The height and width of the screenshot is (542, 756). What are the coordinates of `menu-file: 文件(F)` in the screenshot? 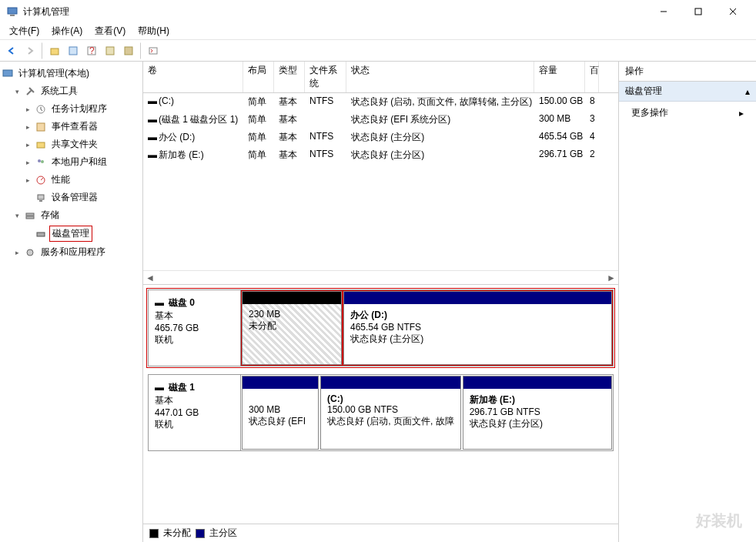 It's located at (25, 31).